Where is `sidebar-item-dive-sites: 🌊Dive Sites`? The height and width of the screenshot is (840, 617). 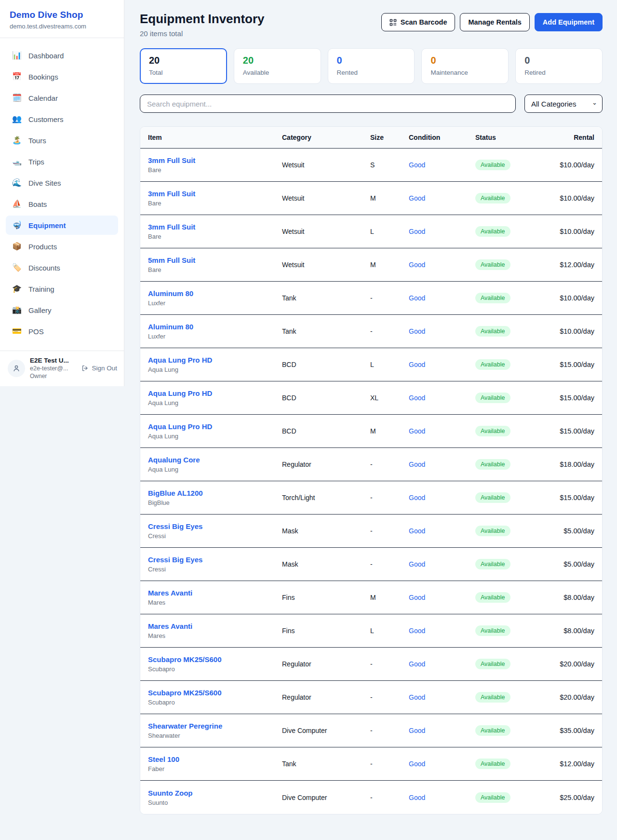 sidebar-item-dive-sites: 🌊Dive Sites is located at coordinates (62, 183).